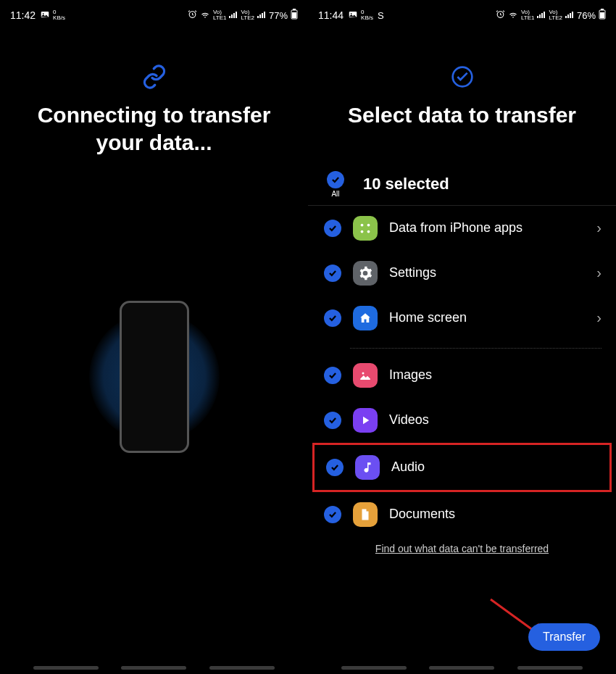 This screenshot has height=674, width=616. What do you see at coordinates (462, 467) in the screenshot?
I see `item-audio: Audio` at bounding box center [462, 467].